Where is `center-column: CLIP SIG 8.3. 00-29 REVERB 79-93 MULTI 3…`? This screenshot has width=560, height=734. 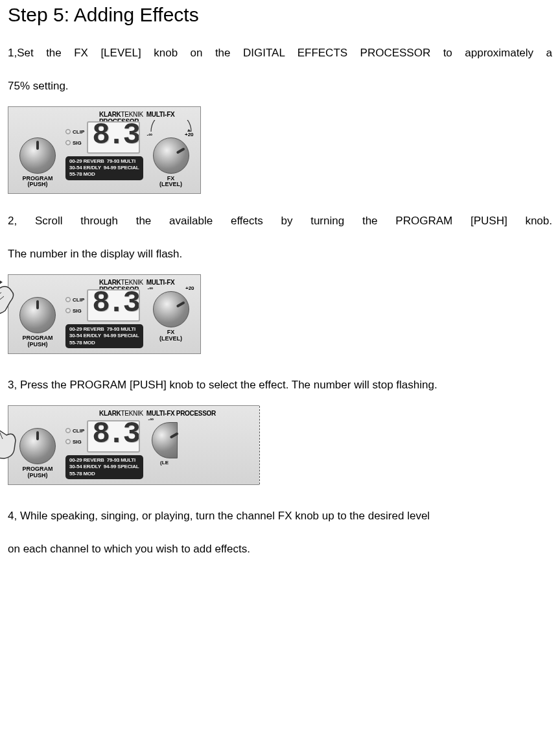 center-column: CLIP SIG 8.3. 00-29 REVERB 79-93 MULTI 3… is located at coordinates (104, 150).